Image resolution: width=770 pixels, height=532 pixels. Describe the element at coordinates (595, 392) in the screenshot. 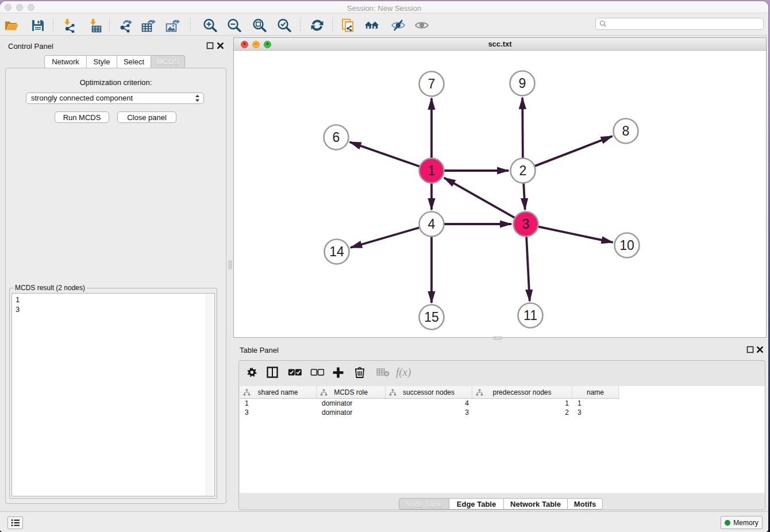

I see `column-header-label: name` at that location.